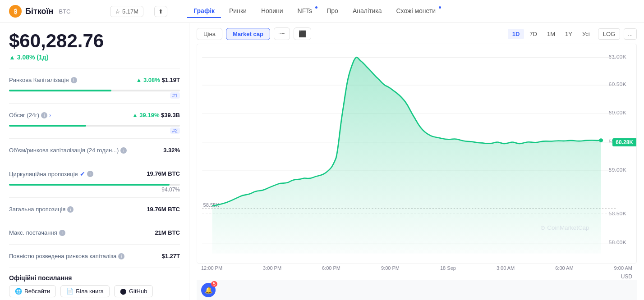  What do you see at coordinates (85, 291) in the screenshot?
I see `whitepaper-link: 📄 Біла книга` at bounding box center [85, 291].